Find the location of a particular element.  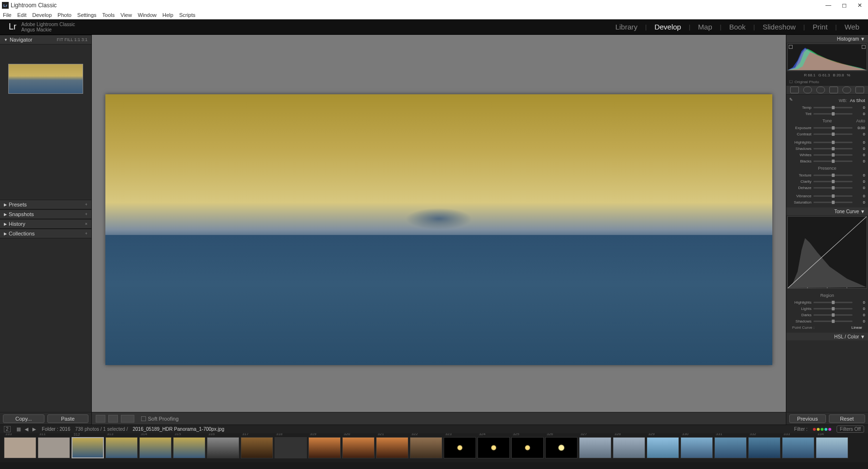

forward-icon: ▶ is located at coordinates (34, 429).